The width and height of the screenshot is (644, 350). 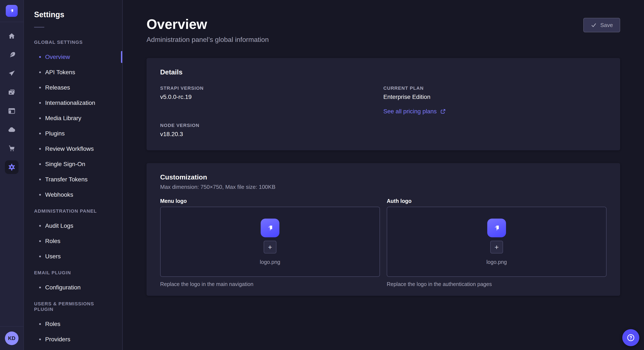 I want to click on save-button-label: Save, so click(x=606, y=25).